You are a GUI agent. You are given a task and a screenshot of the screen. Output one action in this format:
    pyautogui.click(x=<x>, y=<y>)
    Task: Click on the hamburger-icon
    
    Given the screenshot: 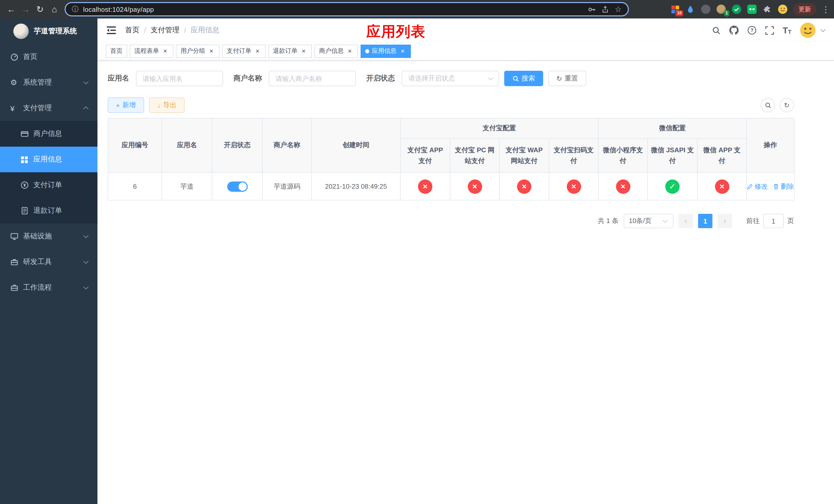 What is the action you would take?
    pyautogui.click(x=111, y=30)
    